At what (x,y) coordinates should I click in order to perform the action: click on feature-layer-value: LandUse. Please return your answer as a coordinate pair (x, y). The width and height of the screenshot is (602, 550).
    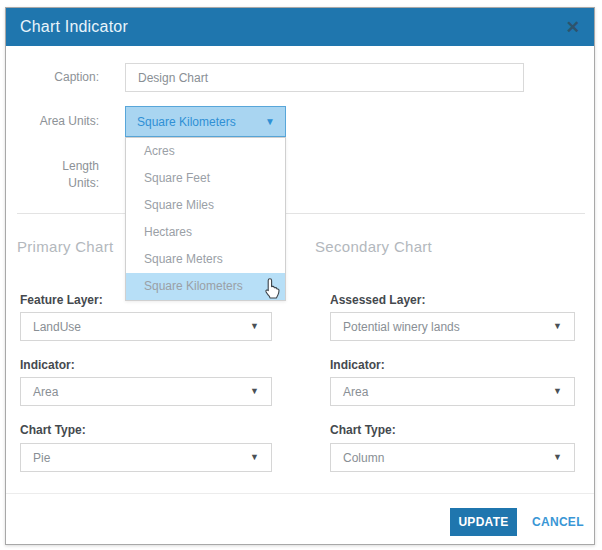
    Looking at the image, I should click on (57, 327).